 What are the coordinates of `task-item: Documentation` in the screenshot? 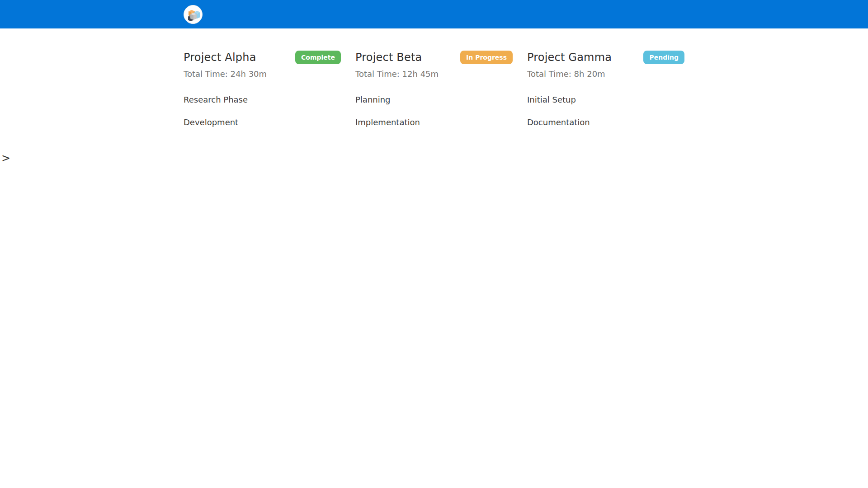 It's located at (606, 122).